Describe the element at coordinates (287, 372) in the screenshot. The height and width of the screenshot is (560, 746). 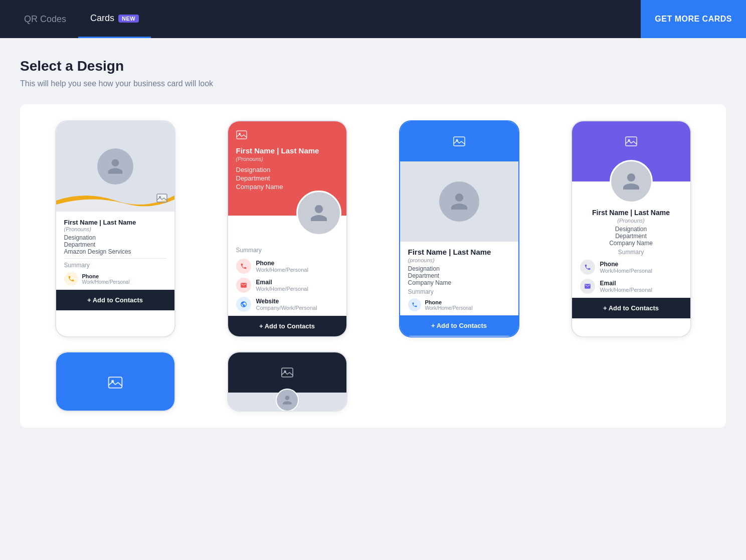
I see `card6-header-dark` at that location.